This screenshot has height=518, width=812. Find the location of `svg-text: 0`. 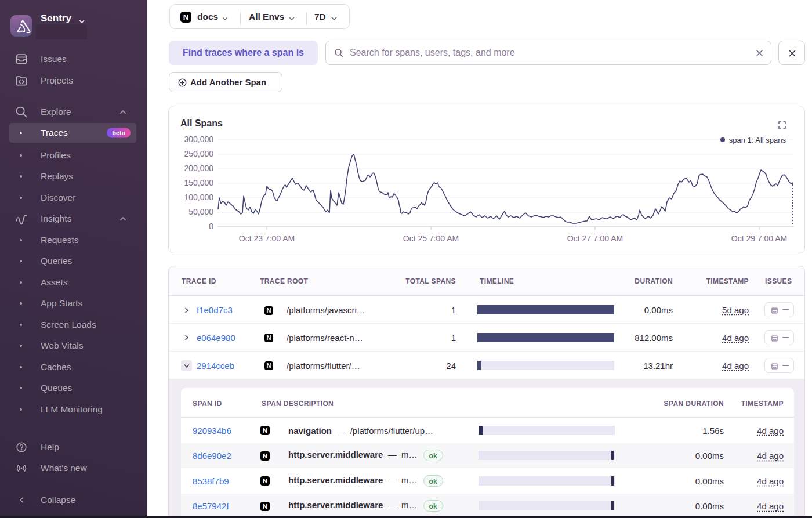

svg-text: 0 is located at coordinates (211, 226).